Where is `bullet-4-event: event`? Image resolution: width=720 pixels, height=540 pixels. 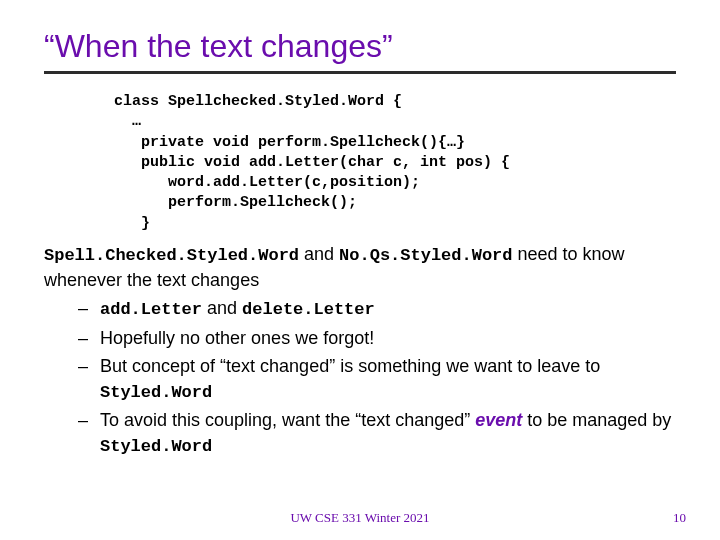
bullet-4-event: event is located at coordinates (498, 420).